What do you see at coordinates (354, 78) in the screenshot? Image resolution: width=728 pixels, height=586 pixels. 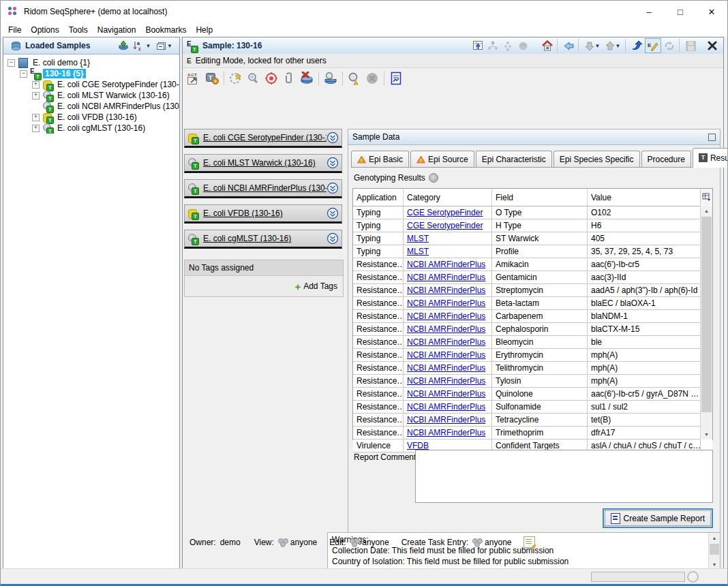 I see `submit-icon` at bounding box center [354, 78].